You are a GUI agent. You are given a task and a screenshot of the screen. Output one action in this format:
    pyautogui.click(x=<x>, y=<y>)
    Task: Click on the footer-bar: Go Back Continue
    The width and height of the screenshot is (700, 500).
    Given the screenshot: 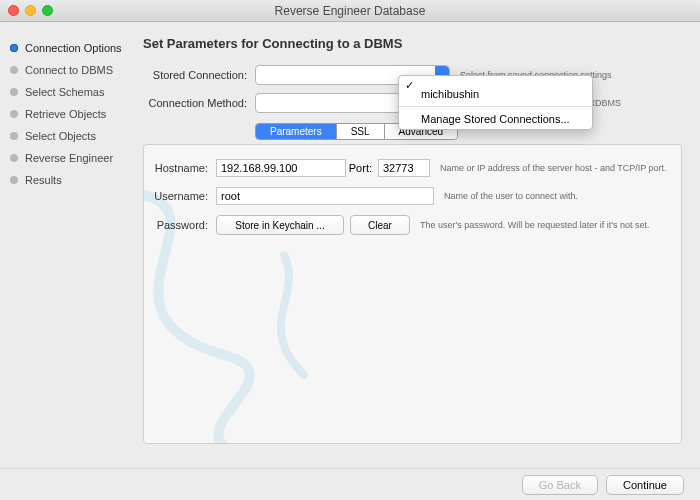 What is the action you would take?
    pyautogui.click(x=350, y=484)
    